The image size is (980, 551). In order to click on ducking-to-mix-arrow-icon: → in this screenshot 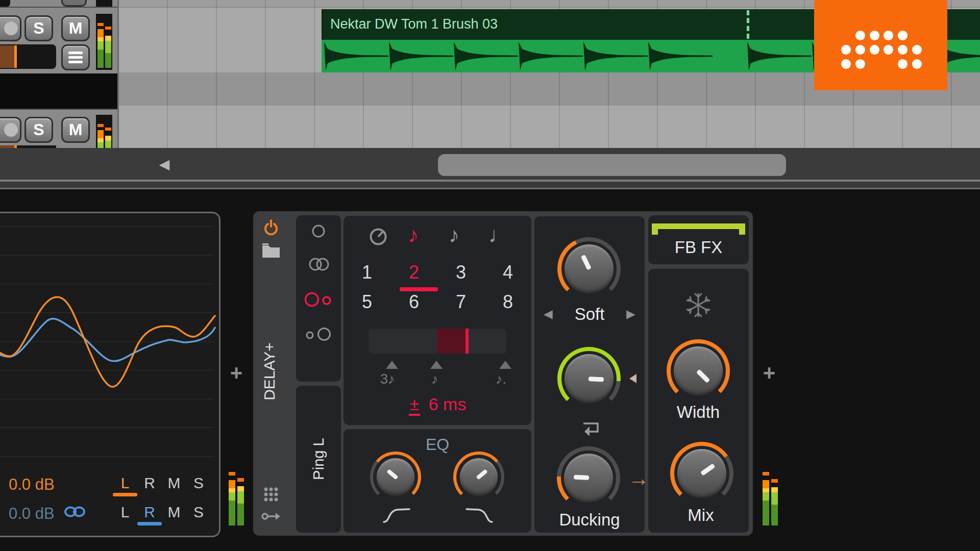, I will do `click(639, 479)`.